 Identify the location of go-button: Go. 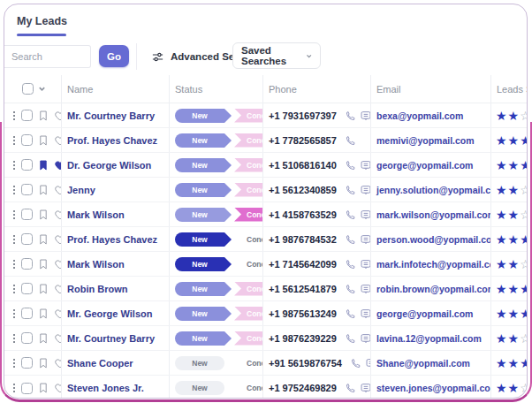
(114, 57).